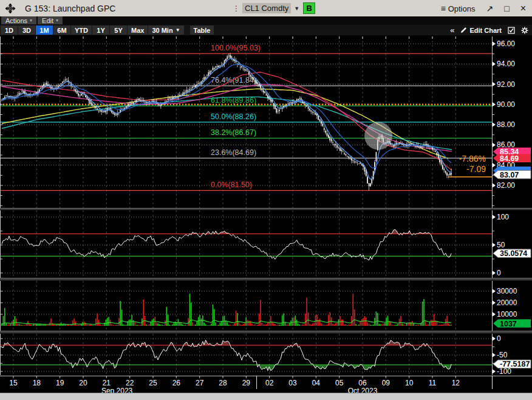 This screenshot has height=400, width=532. I want to click on volume-axis-label: 10000, so click(507, 314).